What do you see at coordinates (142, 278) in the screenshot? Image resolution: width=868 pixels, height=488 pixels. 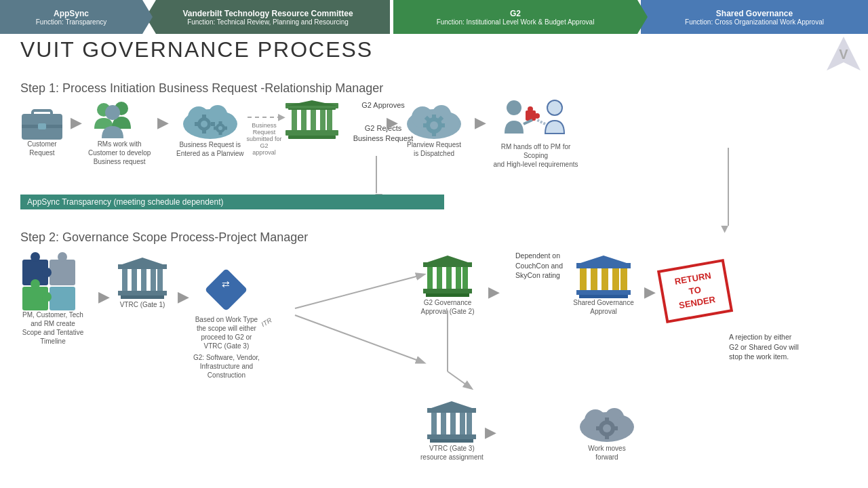 I see `vtrc-building-icon` at bounding box center [142, 278].